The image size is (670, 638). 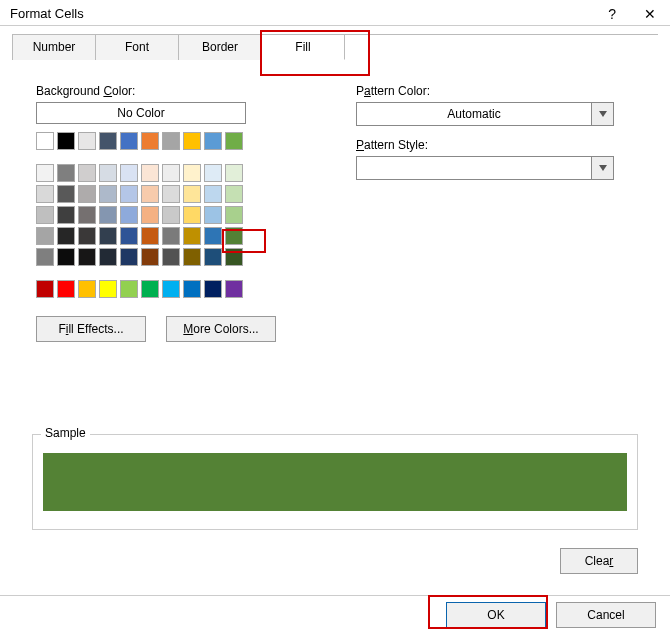 I want to click on tab-fill: Fill, so click(x=303, y=47).